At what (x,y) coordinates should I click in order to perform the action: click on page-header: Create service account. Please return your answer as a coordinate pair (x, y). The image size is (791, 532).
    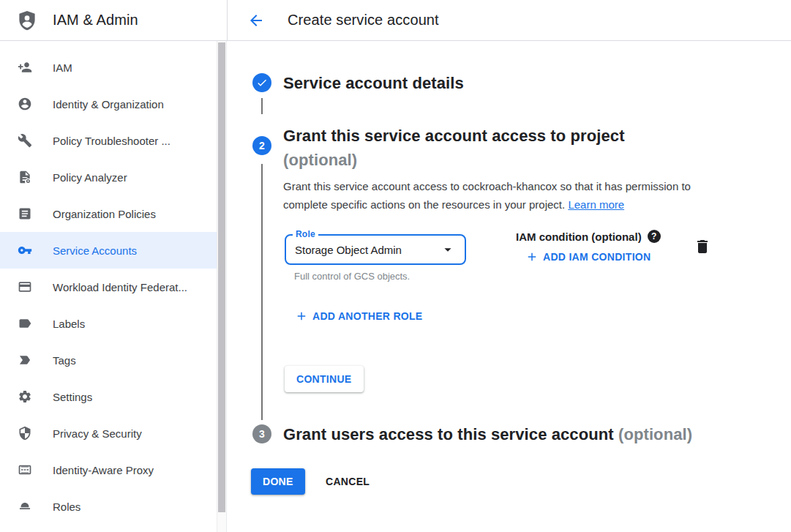
    Looking at the image, I should click on (509, 20).